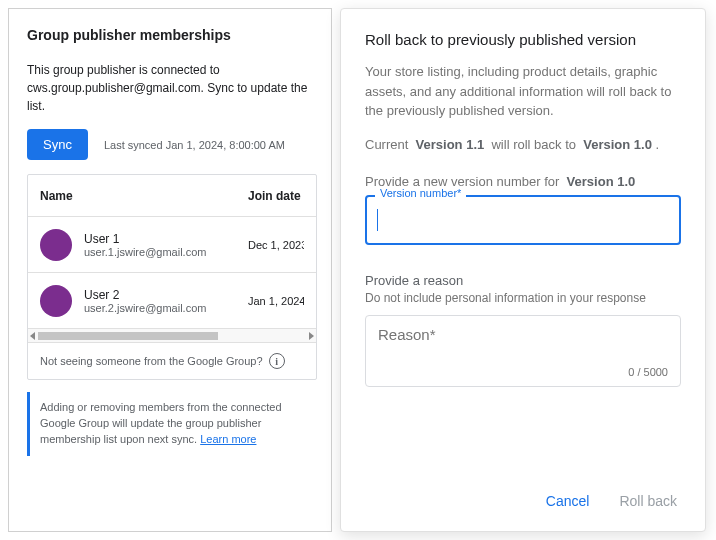  Describe the element at coordinates (277, 361) in the screenshot. I see `info-icon: i` at that location.